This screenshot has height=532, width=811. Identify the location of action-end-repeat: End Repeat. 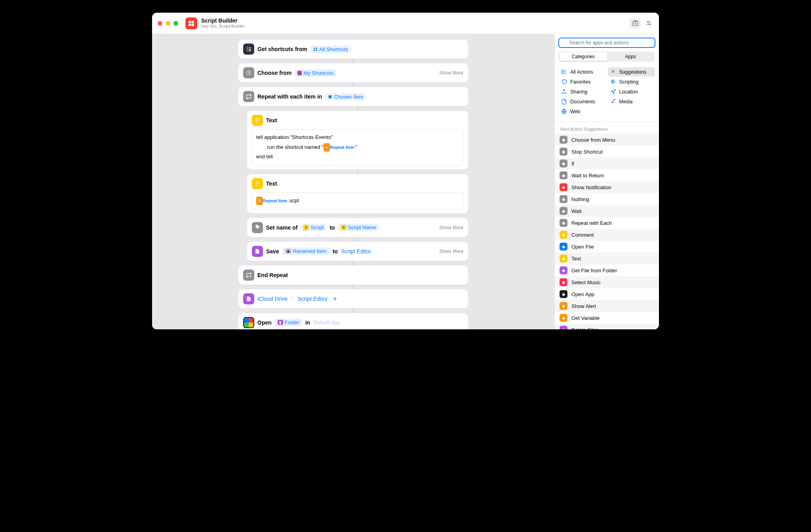
(353, 275).